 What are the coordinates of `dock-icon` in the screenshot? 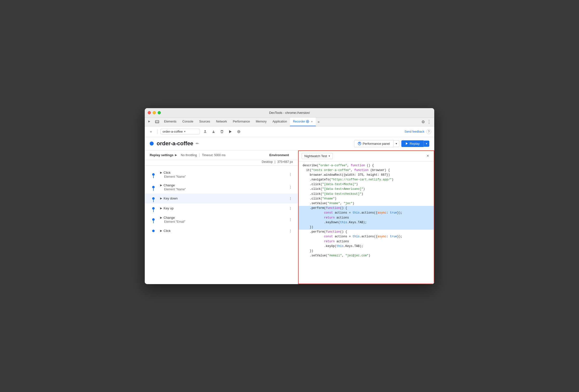 It's located at (157, 122).